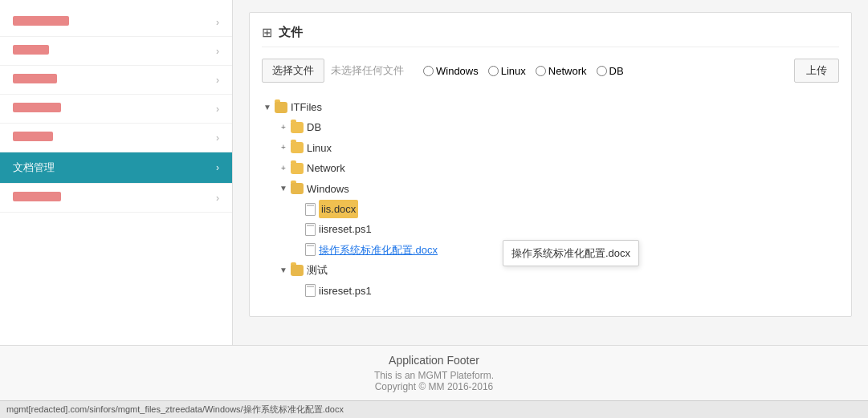 The width and height of the screenshot is (868, 418). I want to click on footer-title: Application Footer, so click(434, 360).